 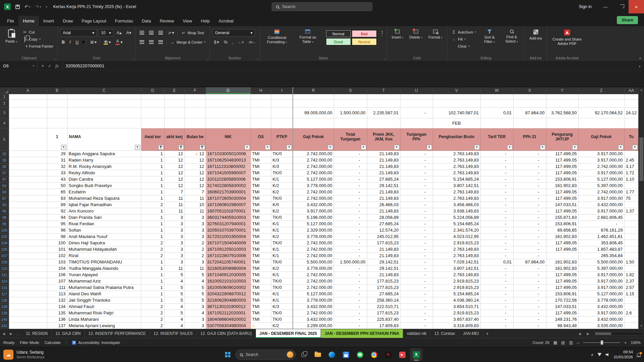 I want to click on cell: Muhammad Hidayatullah, so click(x=104, y=249).